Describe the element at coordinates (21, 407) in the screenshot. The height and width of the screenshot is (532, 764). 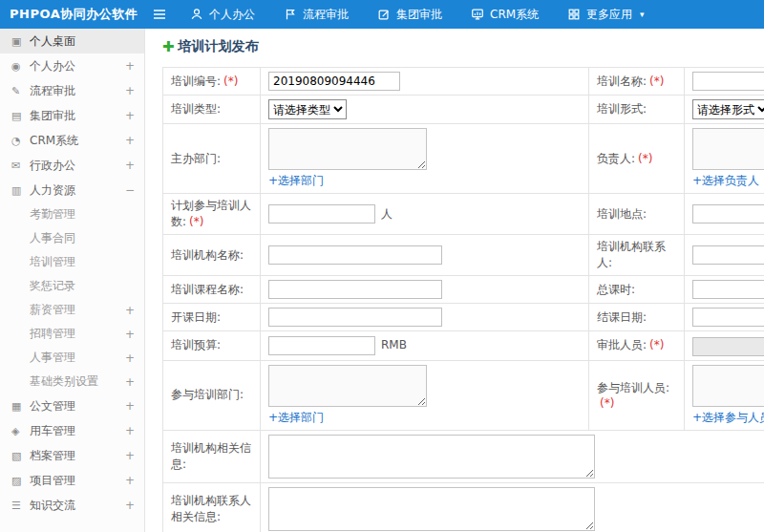
I see `document-icon: ▦` at that location.